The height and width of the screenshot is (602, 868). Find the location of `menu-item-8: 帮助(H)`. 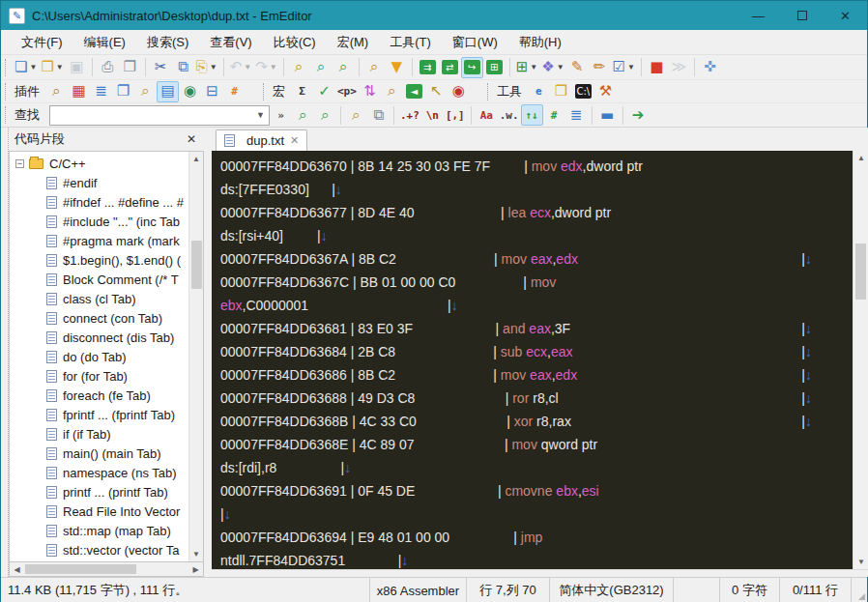

menu-item-8: 帮助(H) is located at coordinates (540, 43).